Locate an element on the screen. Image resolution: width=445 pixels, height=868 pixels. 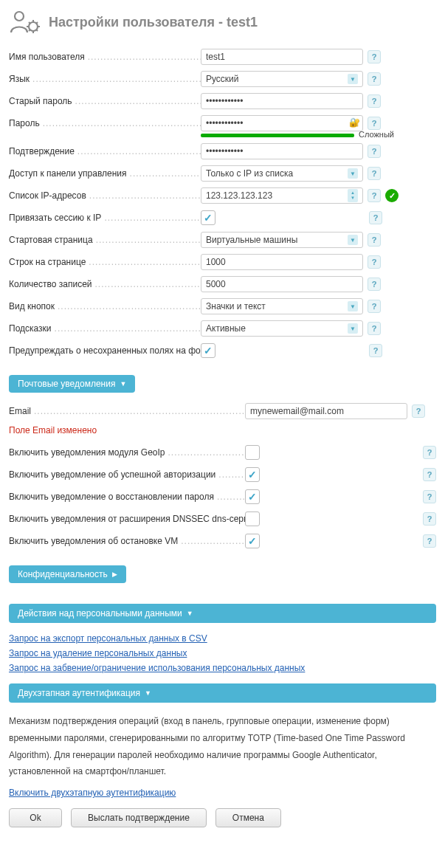
username-input is located at coordinates (282, 57).